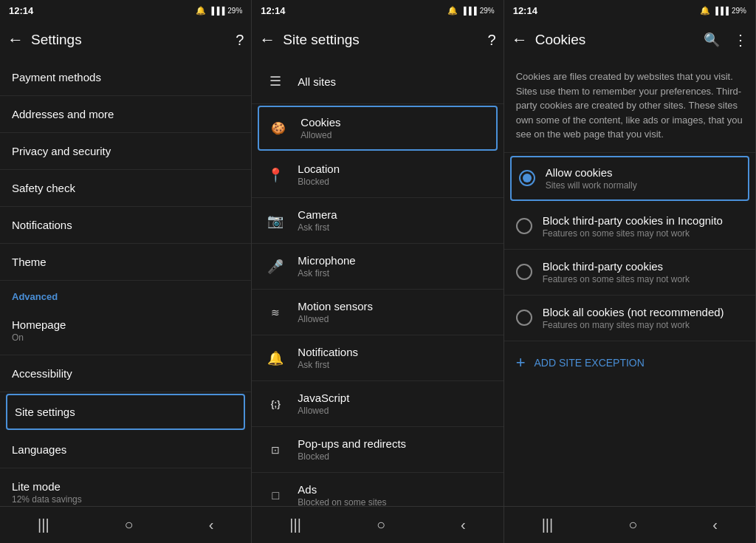 Image resolution: width=756 pixels, height=543 pixels. Describe the element at coordinates (16, 40) in the screenshot. I see `settings-back-button: ←` at that location.